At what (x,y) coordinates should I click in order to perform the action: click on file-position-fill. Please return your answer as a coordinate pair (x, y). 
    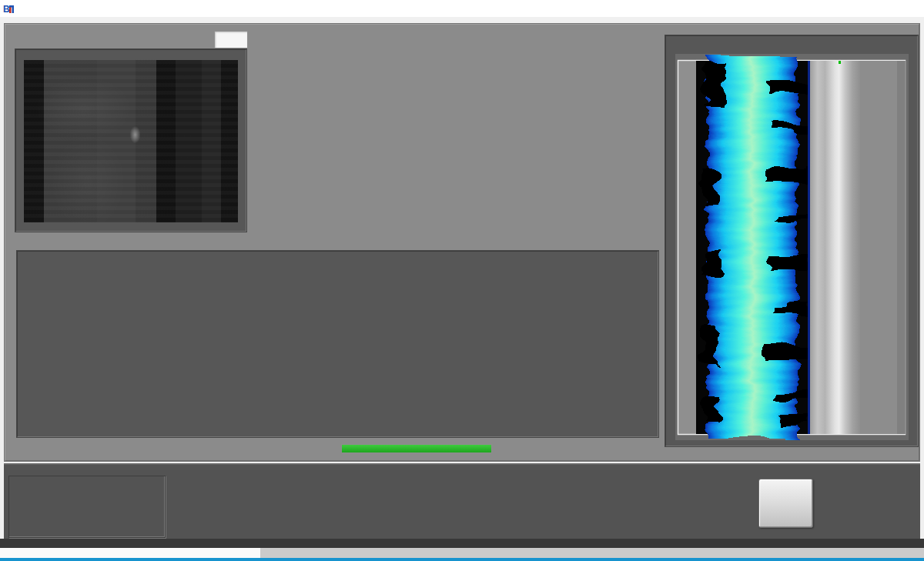
    Looking at the image, I should click on (417, 449).